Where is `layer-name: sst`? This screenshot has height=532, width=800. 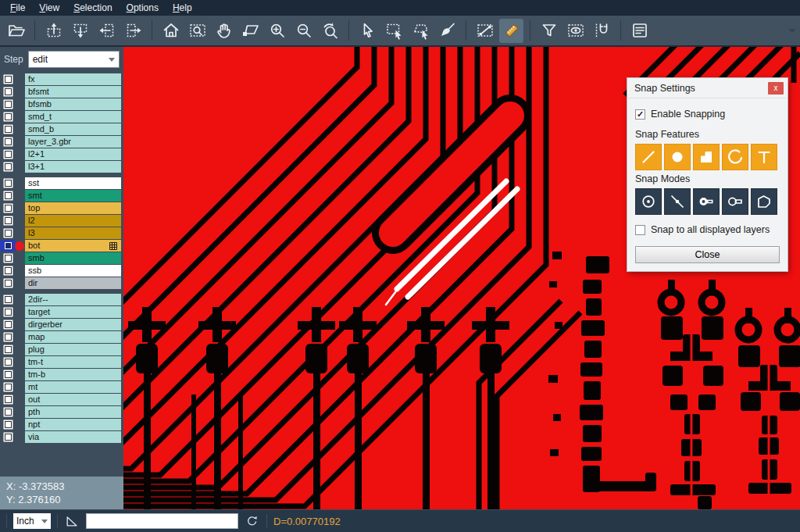 layer-name: sst is located at coordinates (73, 183).